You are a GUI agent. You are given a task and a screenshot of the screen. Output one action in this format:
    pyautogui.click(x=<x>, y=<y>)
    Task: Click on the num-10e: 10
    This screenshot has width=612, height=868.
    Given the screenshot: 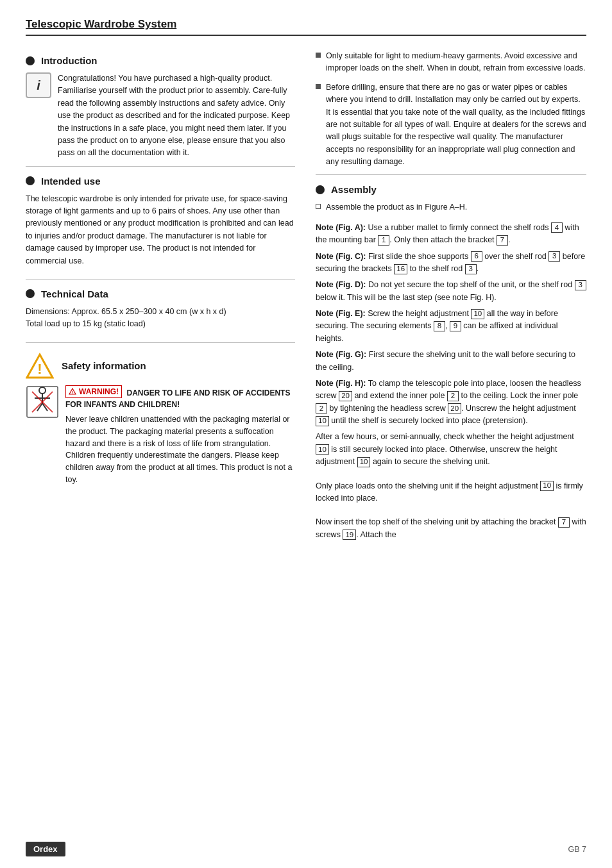 What is the action you would take?
    pyautogui.click(x=547, y=486)
    